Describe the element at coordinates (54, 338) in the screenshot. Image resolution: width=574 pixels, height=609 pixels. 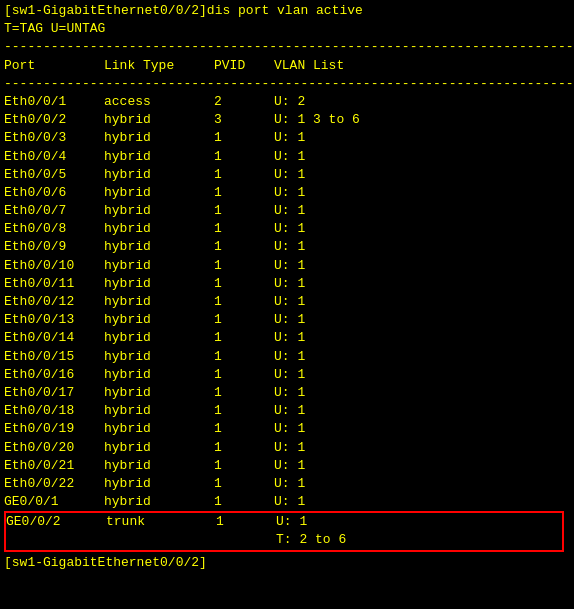
I see `cell-port: Eth0/0/14` at that location.